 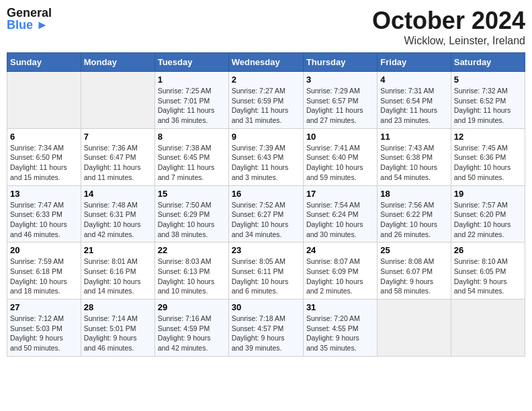 I want to click on day-detail: Sunrise: 7:36 AM Sunset: 6:47 PM Dayligh…, so click(x=118, y=163).